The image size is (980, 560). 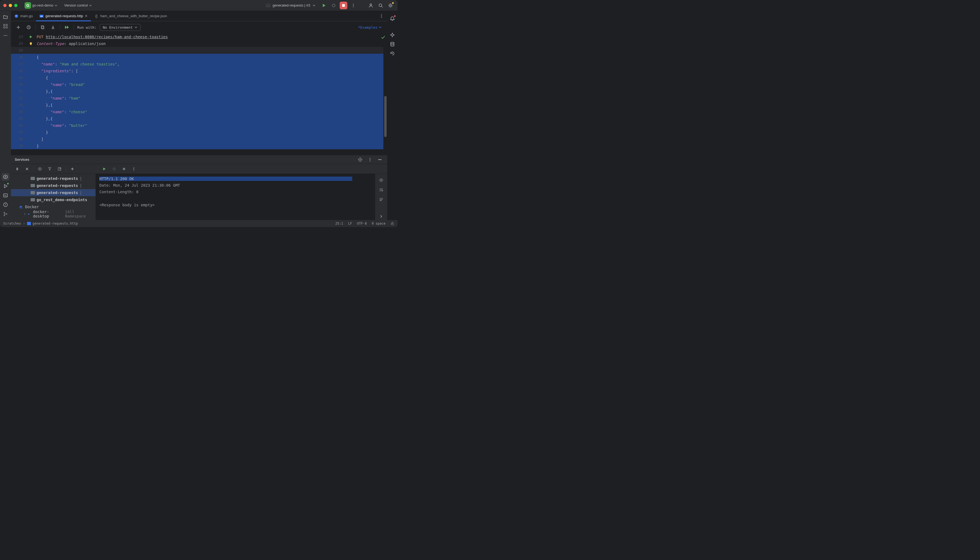 I want to click on soft-wrap-button, so click(x=381, y=190).